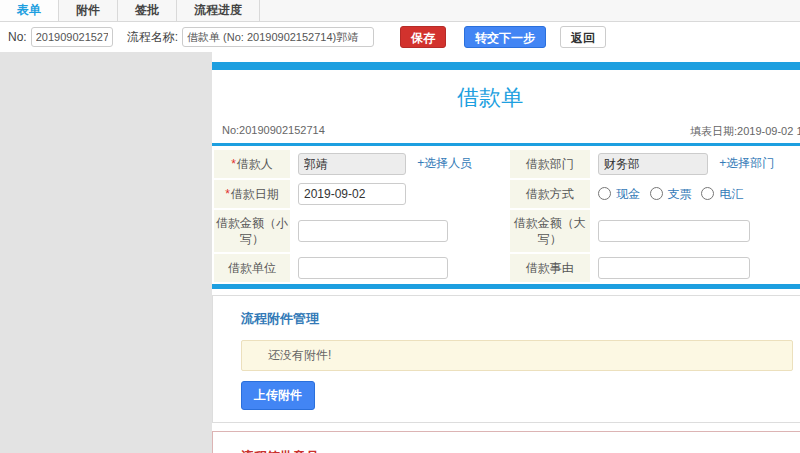 Image resolution: width=800 pixels, height=453 pixels. I want to click on method-check-option: 支票, so click(673, 194).